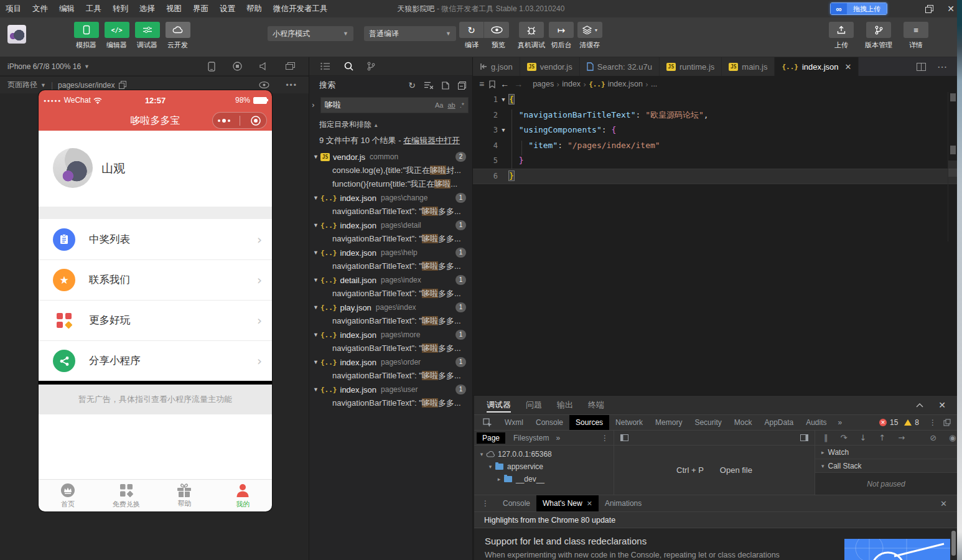  What do you see at coordinates (505, 84) in the screenshot?
I see `nav-back-icon: ←` at bounding box center [505, 84].